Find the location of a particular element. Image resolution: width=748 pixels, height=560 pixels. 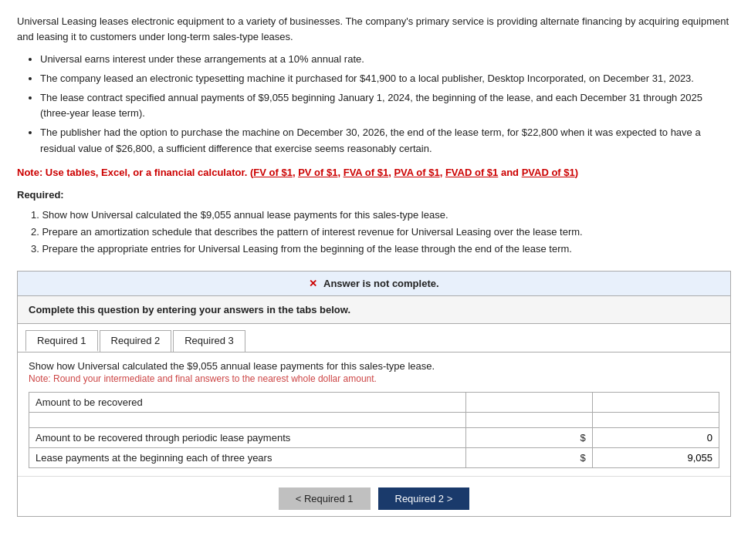

row3-label: Amount to be recovered through periodic … is located at coordinates (248, 437).